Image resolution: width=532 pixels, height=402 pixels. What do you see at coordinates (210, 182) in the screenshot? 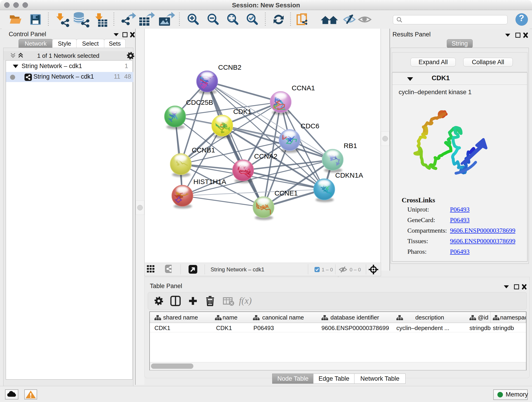
I see `svg-text: HIST1H1A` at bounding box center [210, 182].